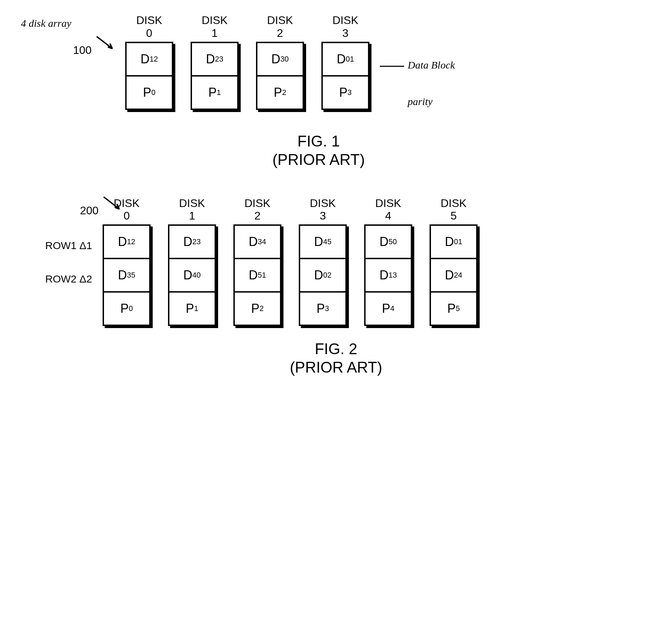 This screenshot has height=621, width=672. What do you see at coordinates (192, 274) in the screenshot?
I see `disk-cell: D40` at bounding box center [192, 274].